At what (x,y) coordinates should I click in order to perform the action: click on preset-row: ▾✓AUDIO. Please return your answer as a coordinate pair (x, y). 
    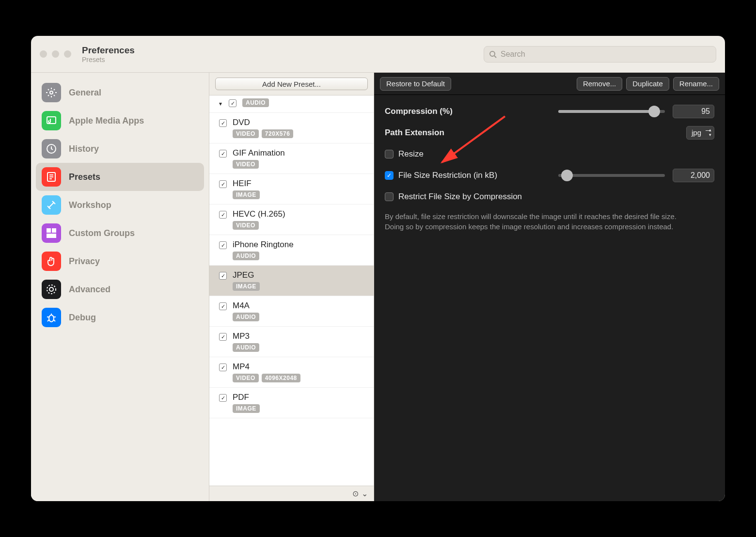
    Looking at the image, I should click on (292, 104).